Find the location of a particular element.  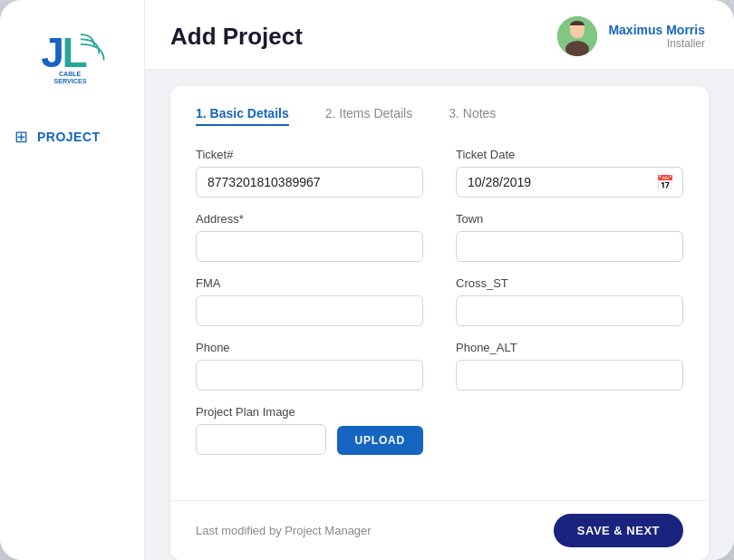

fma-input is located at coordinates (310, 311).